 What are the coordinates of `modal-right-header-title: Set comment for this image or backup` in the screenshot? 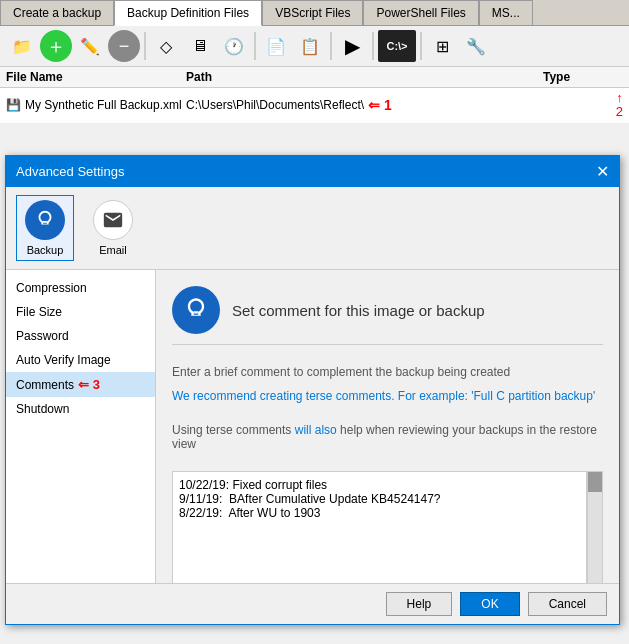 It's located at (358, 310).